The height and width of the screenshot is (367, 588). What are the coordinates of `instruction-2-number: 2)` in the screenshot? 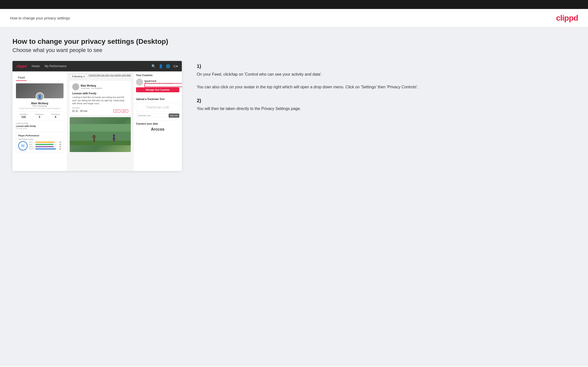 It's located at (384, 101).